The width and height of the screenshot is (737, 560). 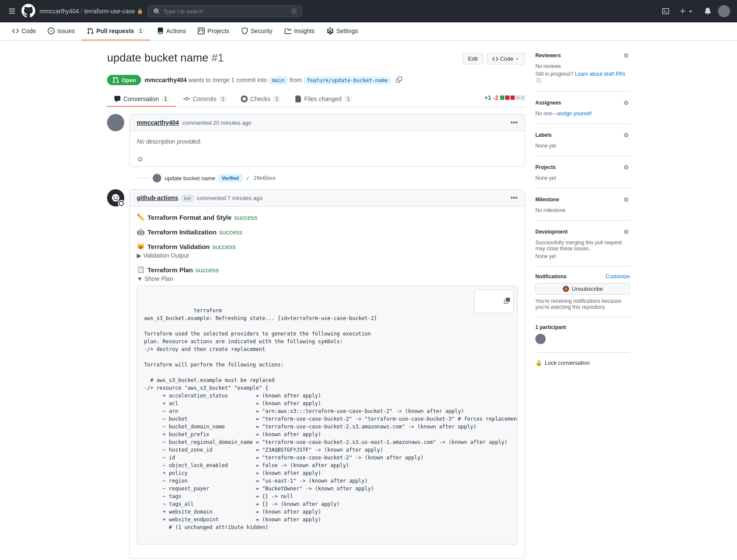 I want to click on labels-gear-button: ⚙, so click(x=626, y=135).